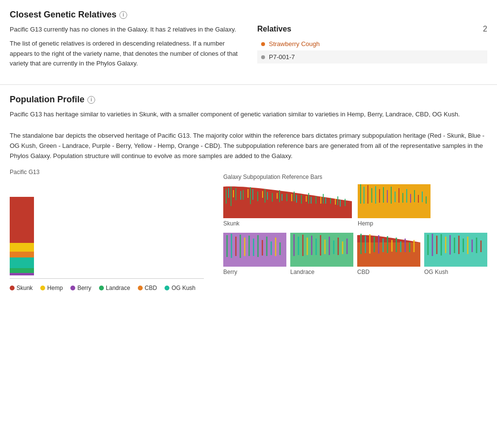  I want to click on subpop-chart-hemp, so click(394, 201).